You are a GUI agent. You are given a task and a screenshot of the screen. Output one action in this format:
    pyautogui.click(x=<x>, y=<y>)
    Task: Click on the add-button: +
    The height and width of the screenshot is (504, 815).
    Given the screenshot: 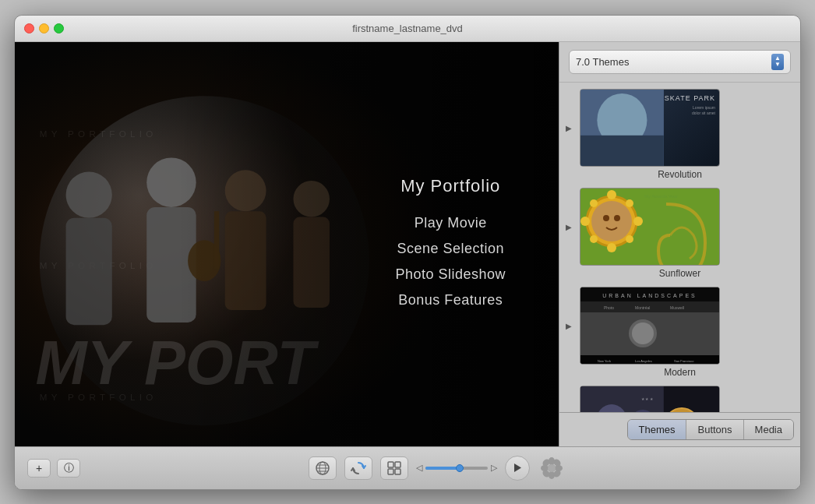 What is the action you would take?
    pyautogui.click(x=39, y=468)
    